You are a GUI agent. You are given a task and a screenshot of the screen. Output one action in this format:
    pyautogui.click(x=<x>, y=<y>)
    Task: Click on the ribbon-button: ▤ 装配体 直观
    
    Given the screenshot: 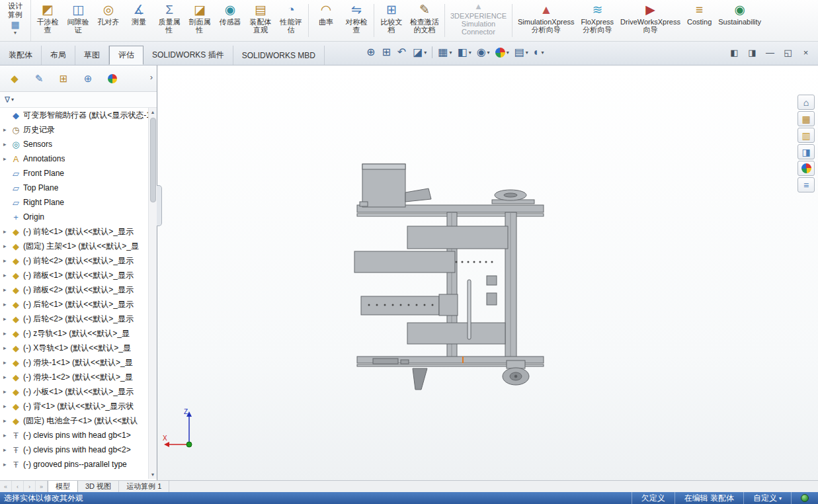 What is the action you would take?
    pyautogui.click(x=261, y=21)
    